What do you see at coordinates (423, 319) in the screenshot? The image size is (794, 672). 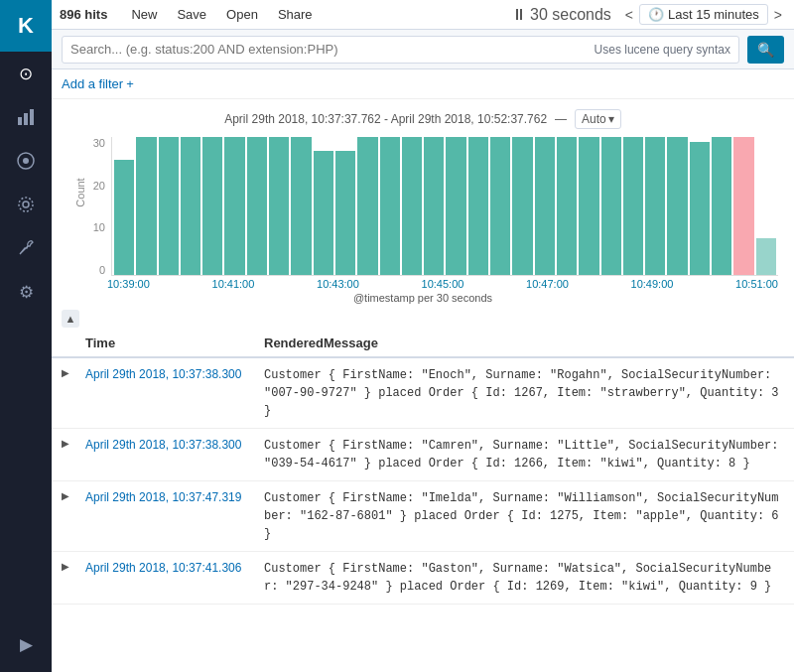 I see `collapse-row: ▲` at bounding box center [423, 319].